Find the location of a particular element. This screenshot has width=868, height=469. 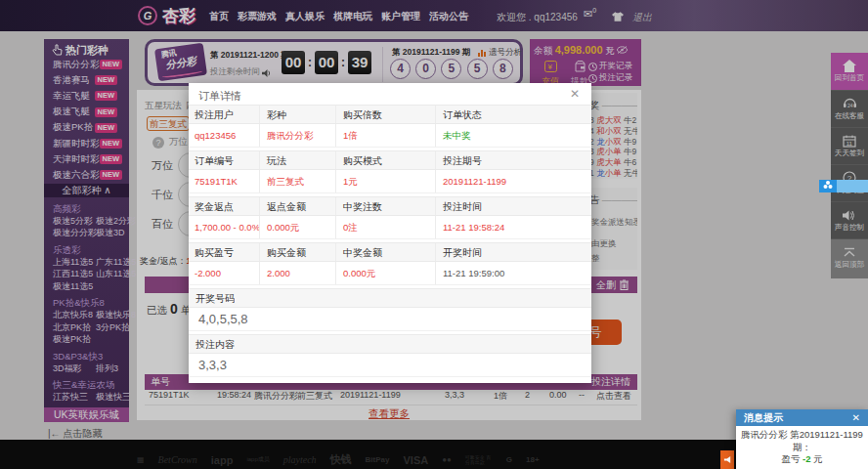

megaphone-icon is located at coordinates (727, 459).